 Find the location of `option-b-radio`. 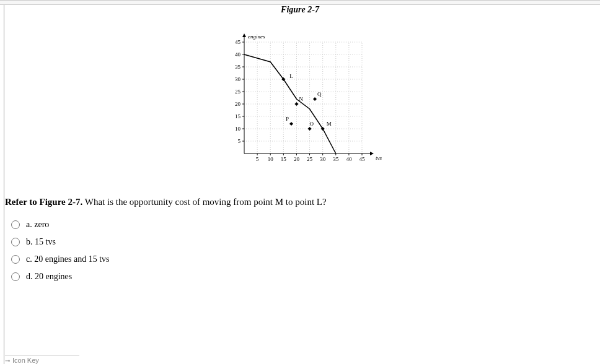

option-b-radio is located at coordinates (15, 242).